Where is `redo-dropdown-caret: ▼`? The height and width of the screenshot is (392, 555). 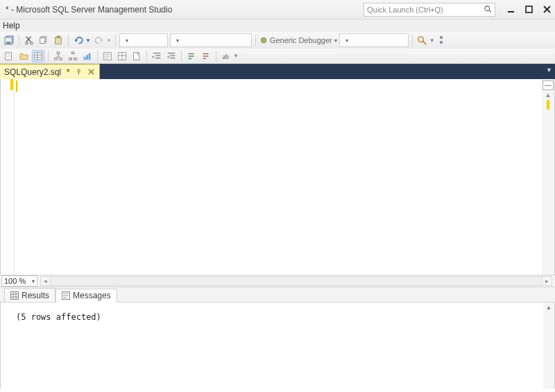
redo-dropdown-caret: ▼ is located at coordinates (109, 40).